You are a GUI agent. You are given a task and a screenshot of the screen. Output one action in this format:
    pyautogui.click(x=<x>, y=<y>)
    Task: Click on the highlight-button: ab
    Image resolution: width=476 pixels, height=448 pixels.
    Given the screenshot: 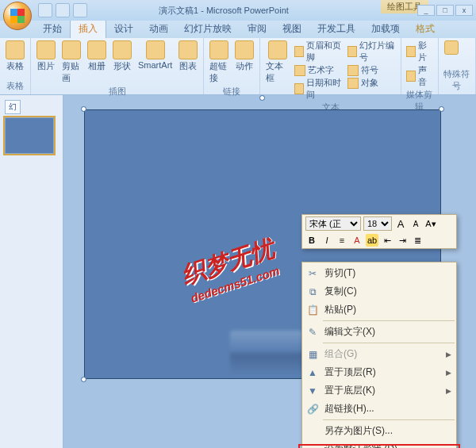 What is the action you would take?
    pyautogui.click(x=372, y=240)
    